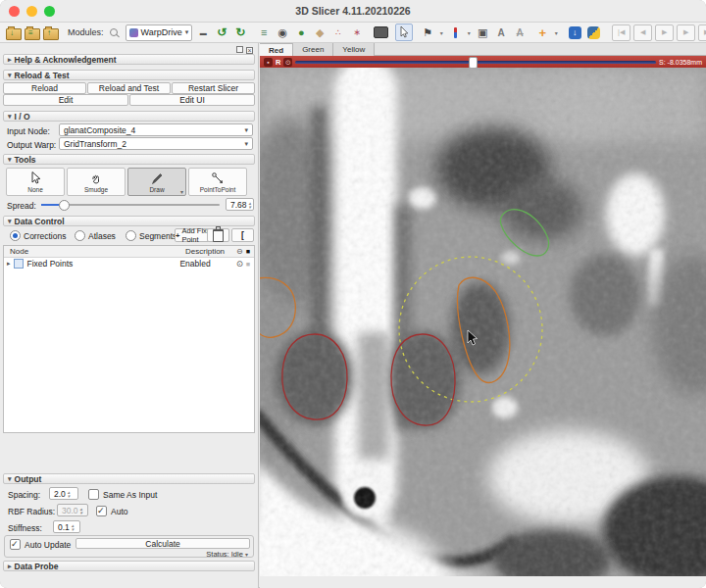  What do you see at coordinates (151, 235) in the screenshot?
I see `segments-radio: Segments` at bounding box center [151, 235].